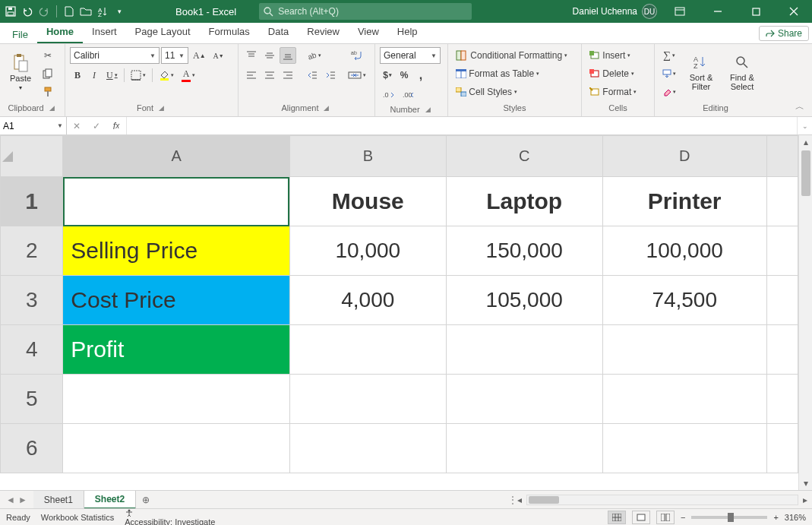 The width and height of the screenshot is (812, 525). I want to click on maximize-button, so click(756, 11).